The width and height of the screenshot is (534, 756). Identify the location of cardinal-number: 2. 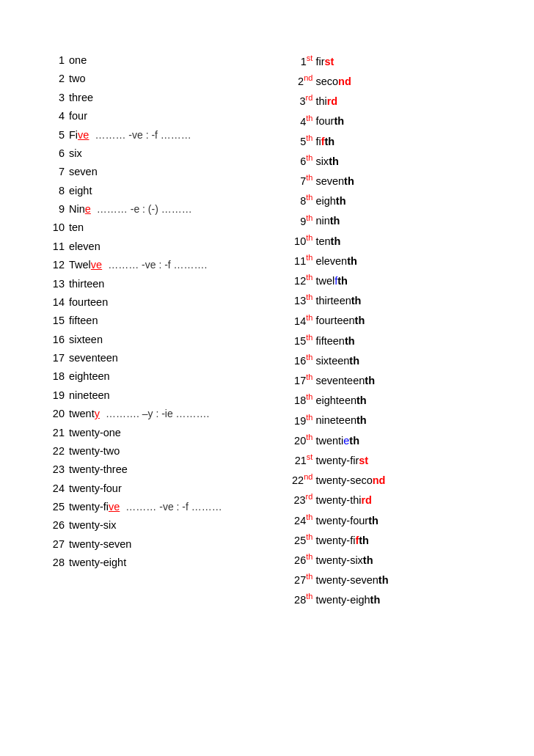
(54, 79).